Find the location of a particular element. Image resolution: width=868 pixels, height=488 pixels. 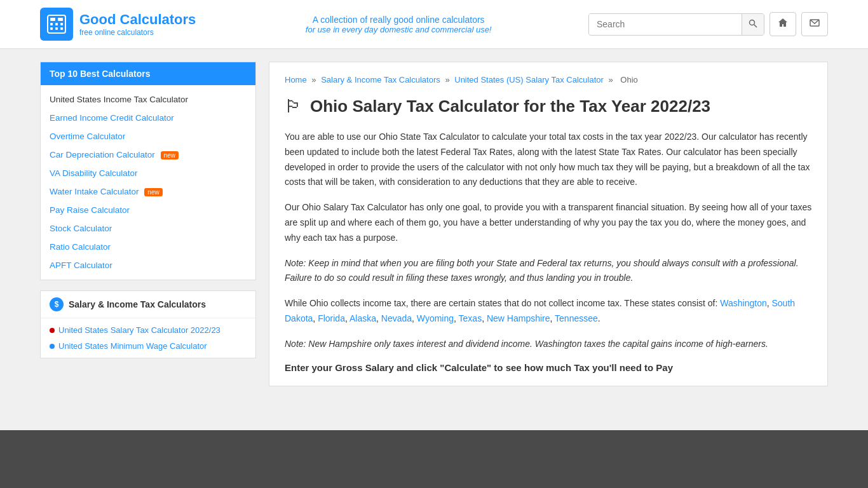

para2: Our Ohio Salary Tax Calculator has only … is located at coordinates (548, 222).